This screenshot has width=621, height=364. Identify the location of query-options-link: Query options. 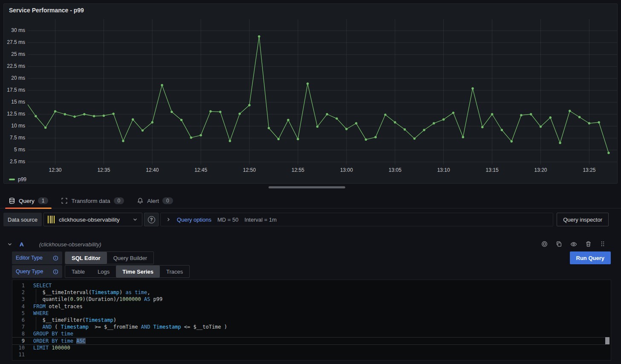
(194, 220).